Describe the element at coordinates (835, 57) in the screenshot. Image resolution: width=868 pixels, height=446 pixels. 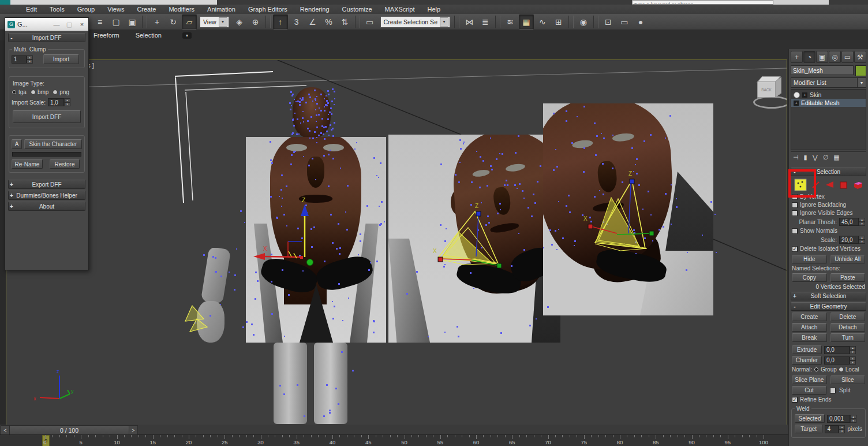
I see `panel-tab-motion-icon: ◎` at that location.